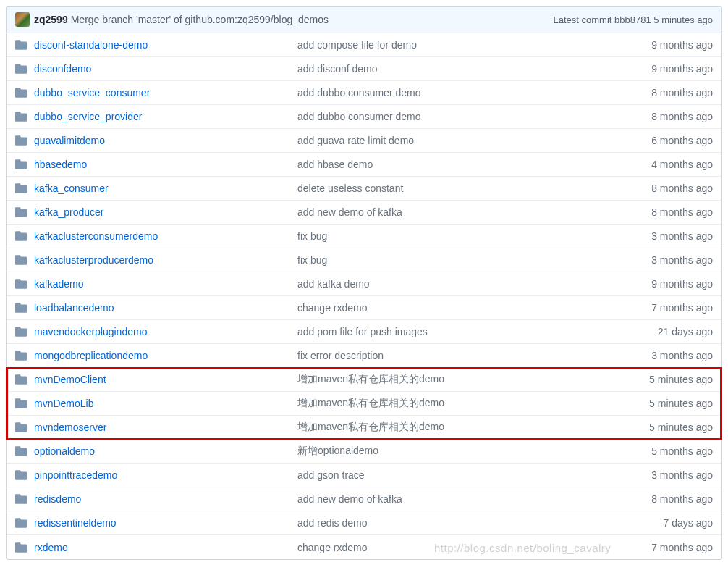  Describe the element at coordinates (75, 475) in the screenshot. I see `directory-link: pinpointtracedemo` at that location.